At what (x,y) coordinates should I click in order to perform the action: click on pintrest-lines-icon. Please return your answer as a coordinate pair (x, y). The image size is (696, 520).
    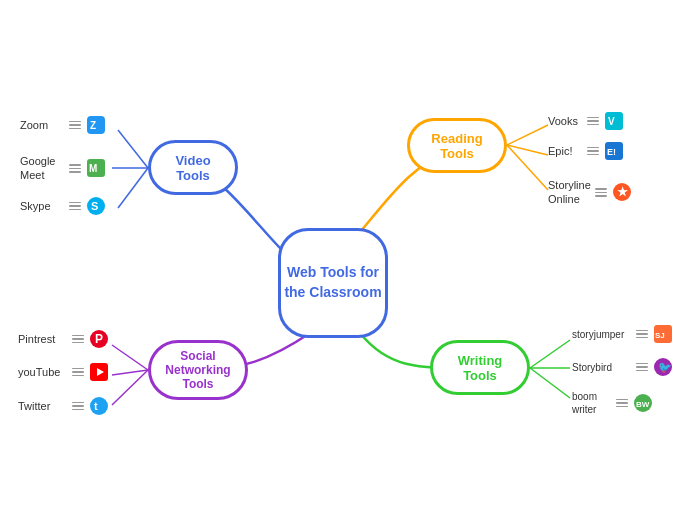
    Looking at the image, I should click on (78, 340).